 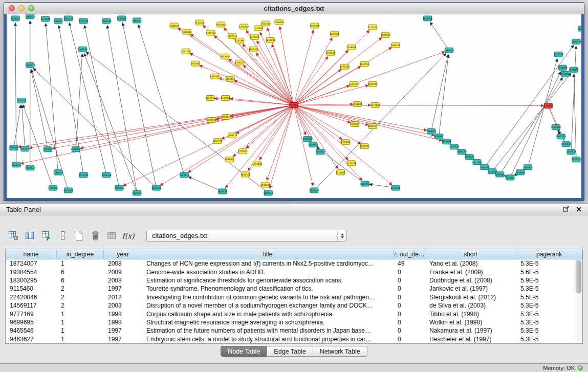 I want to click on graph-node: 1534513, so click(x=320, y=152).